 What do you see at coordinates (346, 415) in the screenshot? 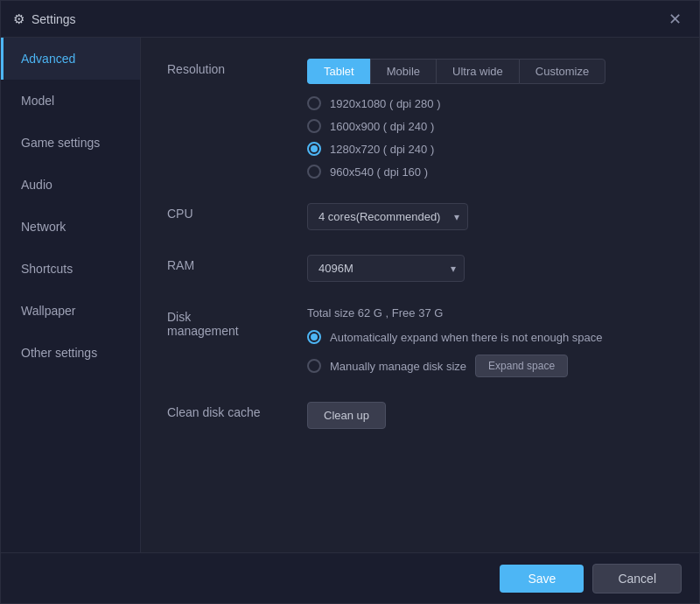
I see `cleanup-button: Clean up` at bounding box center [346, 415].